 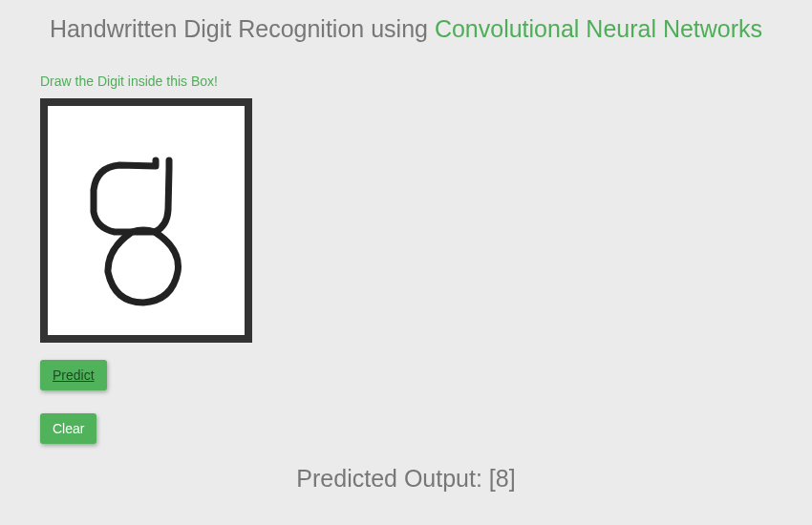 I want to click on page-title: Handwritten Digit Recognition using Conv…, so click(x=406, y=29).